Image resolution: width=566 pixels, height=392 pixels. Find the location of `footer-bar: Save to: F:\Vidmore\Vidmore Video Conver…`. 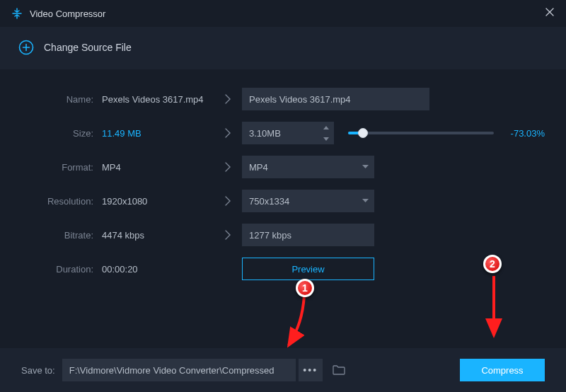

footer-bar: Save to: F:\Vidmore\Vidmore Video Conver… is located at coordinates (283, 370).